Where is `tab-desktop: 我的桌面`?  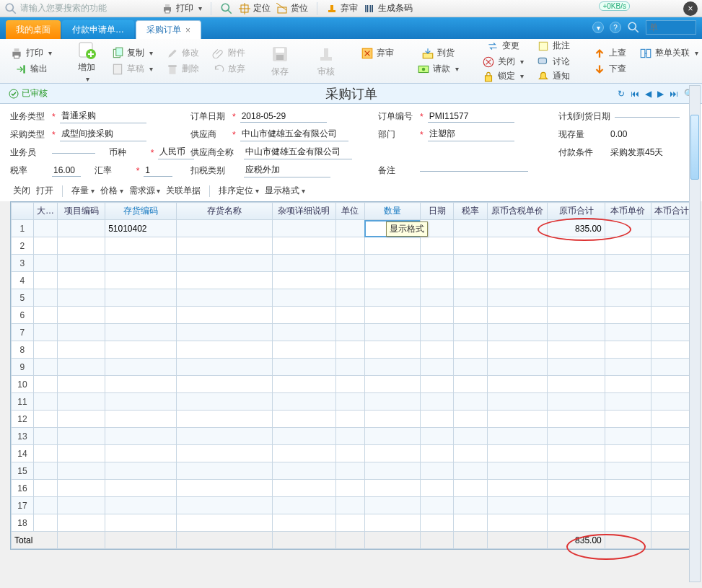
tab-desktop: 我的桌面 is located at coordinates (33, 30).